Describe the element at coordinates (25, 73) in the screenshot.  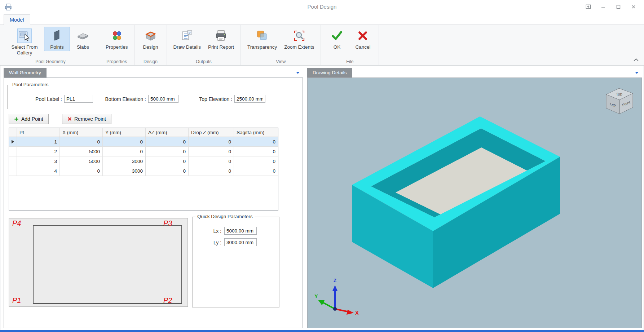
I see `tab-wall-geometry: Wall Geometry` at that location.